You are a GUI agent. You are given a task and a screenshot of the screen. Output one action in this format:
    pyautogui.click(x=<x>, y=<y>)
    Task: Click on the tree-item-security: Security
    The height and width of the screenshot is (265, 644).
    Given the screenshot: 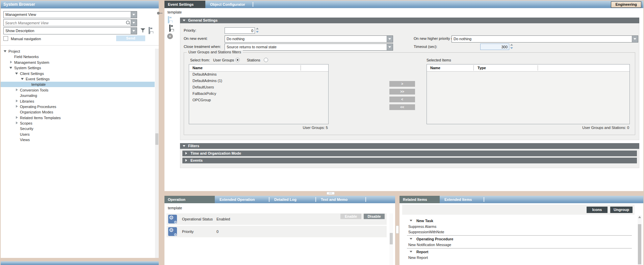 What is the action you would take?
    pyautogui.click(x=78, y=129)
    